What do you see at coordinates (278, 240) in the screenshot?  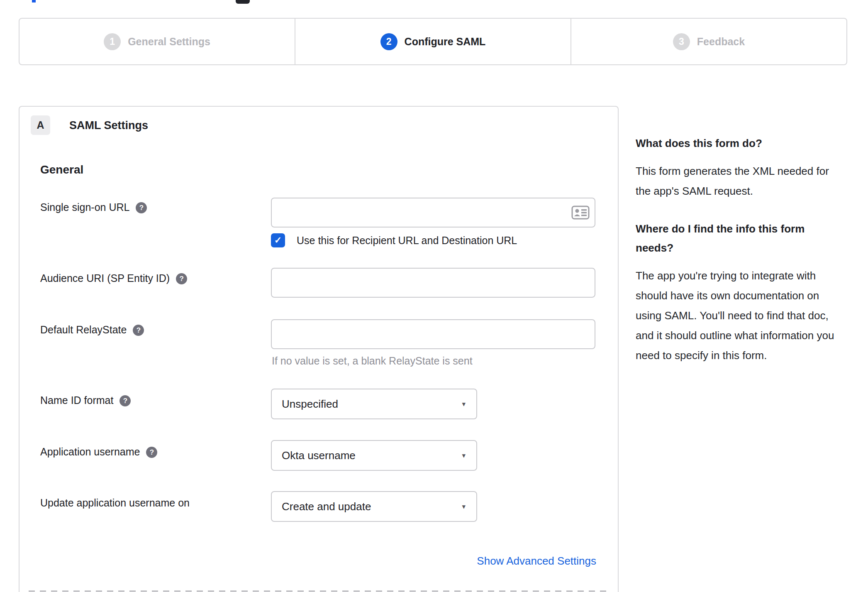 I see `recipient-url-checkbox: ✓` at bounding box center [278, 240].